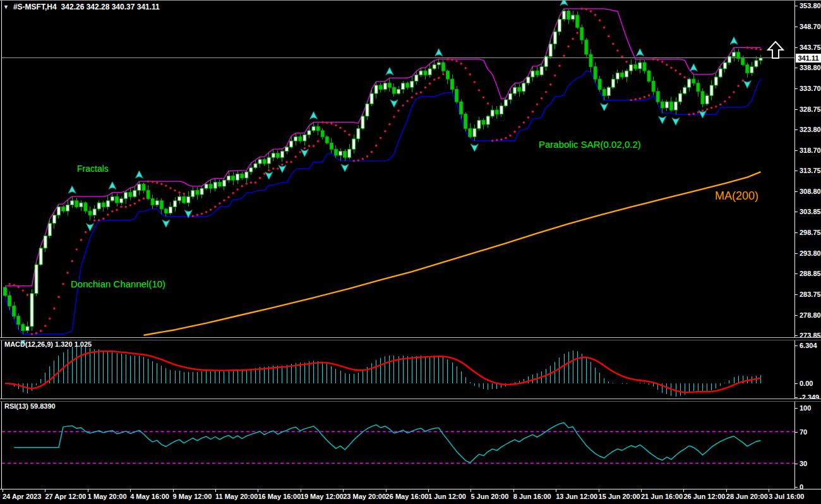 Image resolution: width=821 pixels, height=504 pixels. Describe the element at coordinates (118, 284) in the screenshot. I see `donchian-label: Donchian Channel(10)` at that location.